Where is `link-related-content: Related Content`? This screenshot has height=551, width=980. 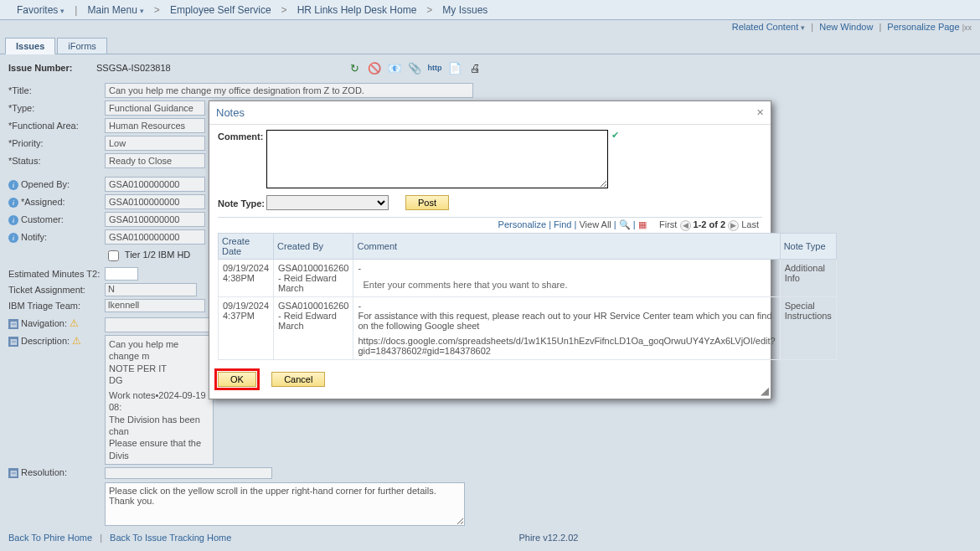 link-related-content: Related Content is located at coordinates (769, 27).